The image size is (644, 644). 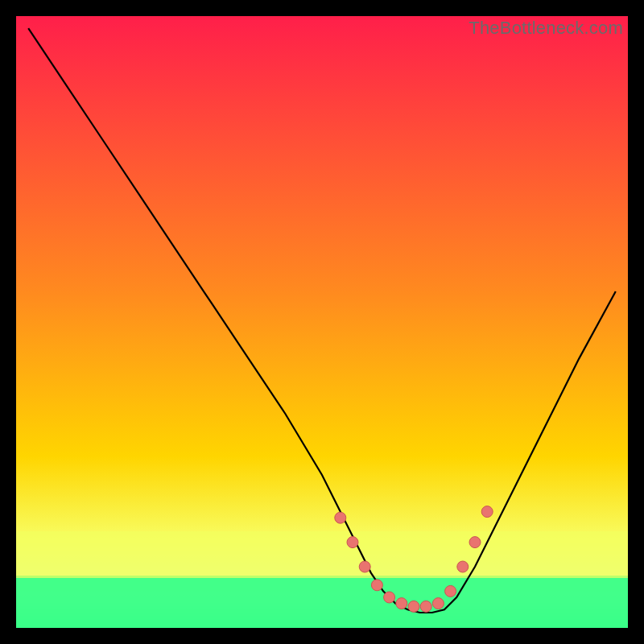 What do you see at coordinates (322, 555) in the screenshot?
I see `yellow-band` at bounding box center [322, 555].